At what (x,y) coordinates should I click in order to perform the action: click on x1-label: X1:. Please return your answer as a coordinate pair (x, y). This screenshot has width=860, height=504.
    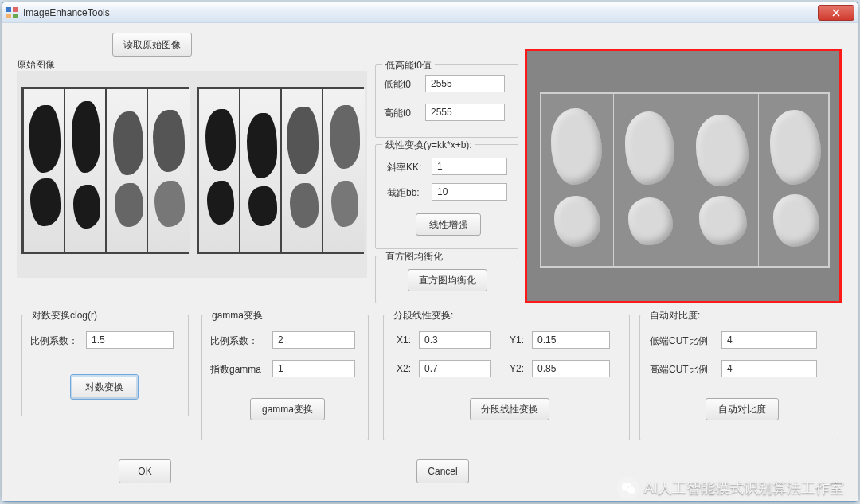
    Looking at the image, I should click on (404, 340).